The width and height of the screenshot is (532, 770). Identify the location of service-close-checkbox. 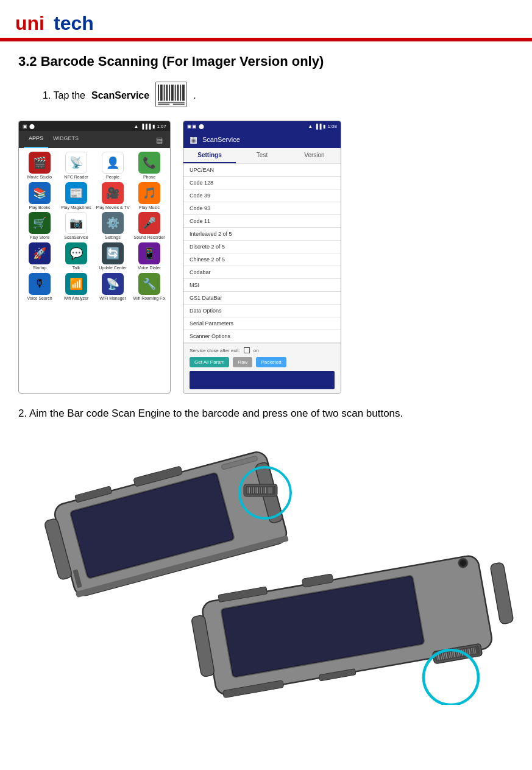
(247, 350).